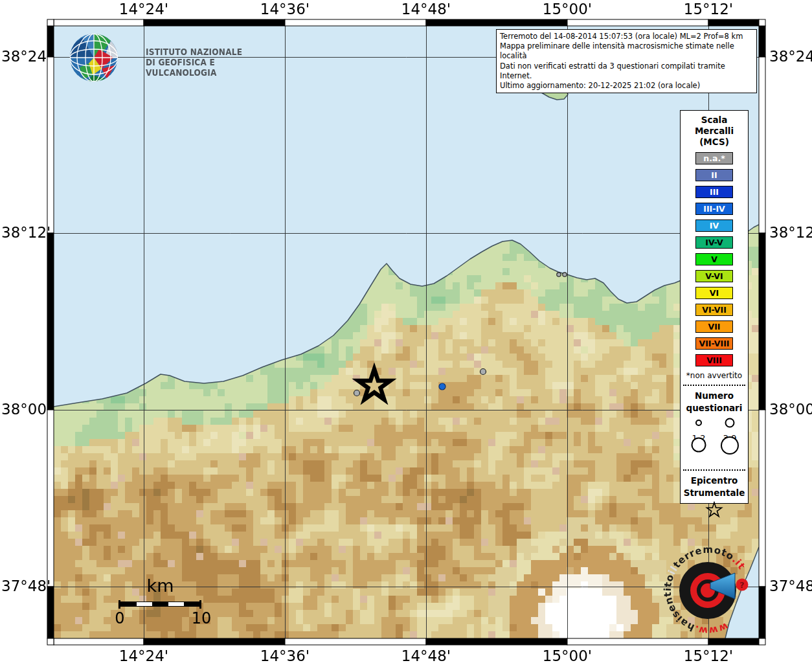  Describe the element at coordinates (714, 242) in the screenshot. I see `intensity-swatch-IV-V: IV-V` at that location.